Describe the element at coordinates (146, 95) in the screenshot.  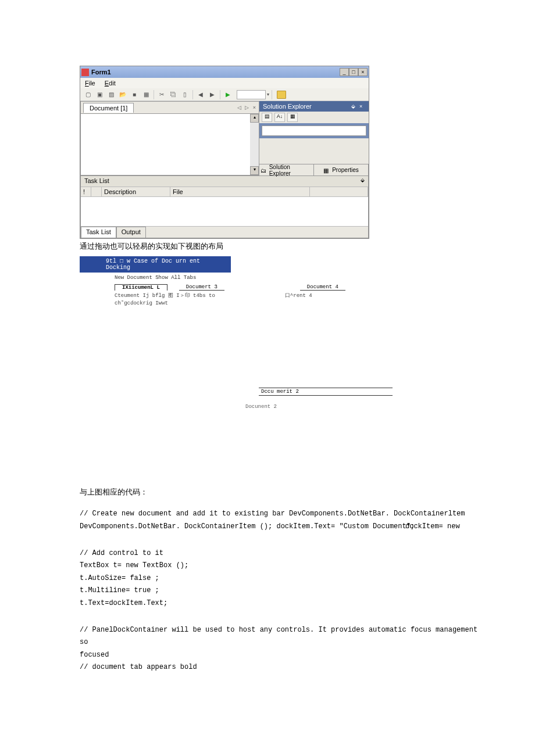
I see `saveall-icon: ▦` at that location.